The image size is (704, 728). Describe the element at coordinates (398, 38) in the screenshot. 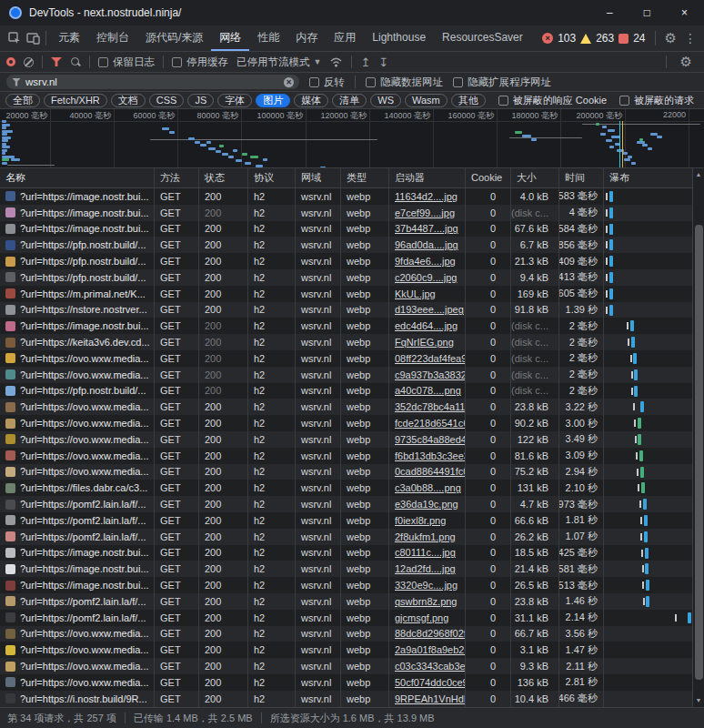

I see `tab-lighthouse: Lighthouse` at that location.